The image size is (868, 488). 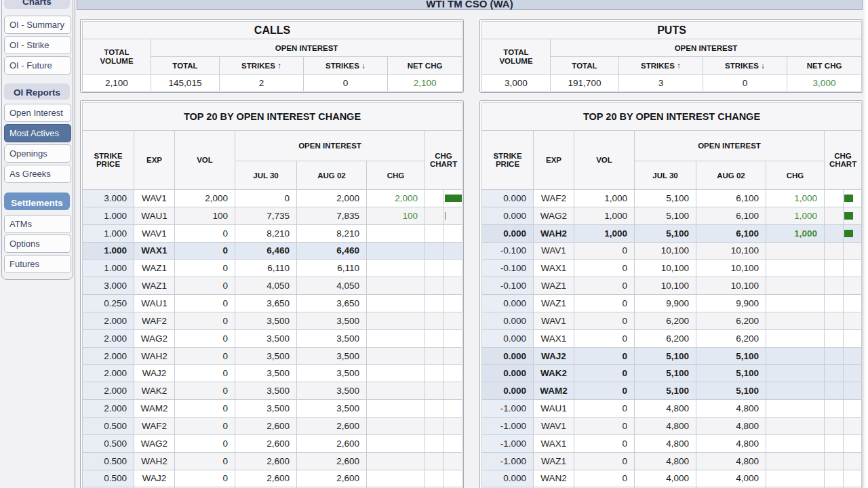 What do you see at coordinates (273, 251) in the screenshot?
I see `table-row: 1.000WAX106,4606,460` at bounding box center [273, 251].